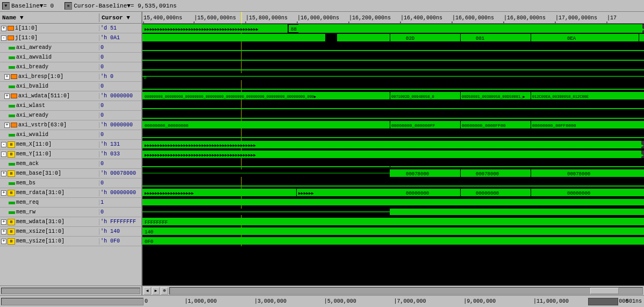 The width and height of the screenshot is (644, 307). What do you see at coordinates (34, 154) in the screenshot?
I see `signal-name-label: mem_Y[11:0]` at bounding box center [34, 154].